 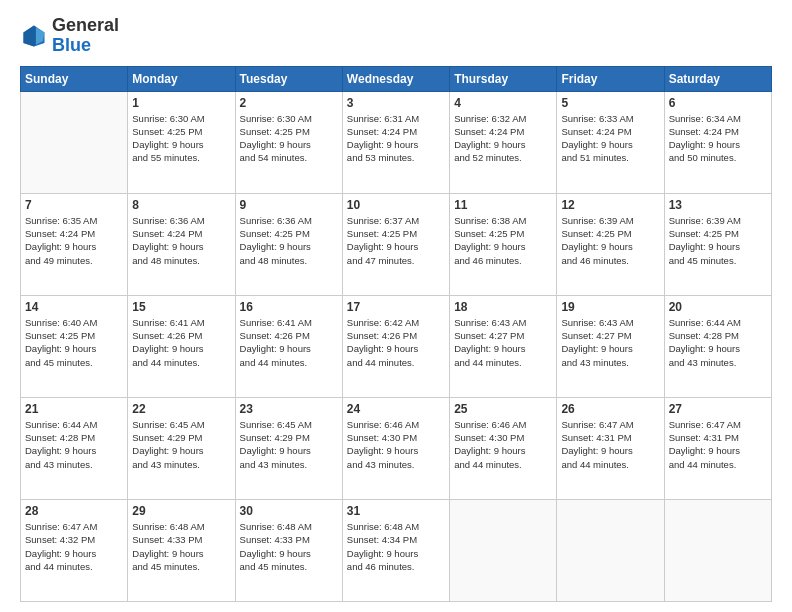 What do you see at coordinates (181, 444) in the screenshot?
I see `day-info: Sunrise: 6:45 AM Sunset: 4:29 PM Dayligh…` at bounding box center [181, 444].